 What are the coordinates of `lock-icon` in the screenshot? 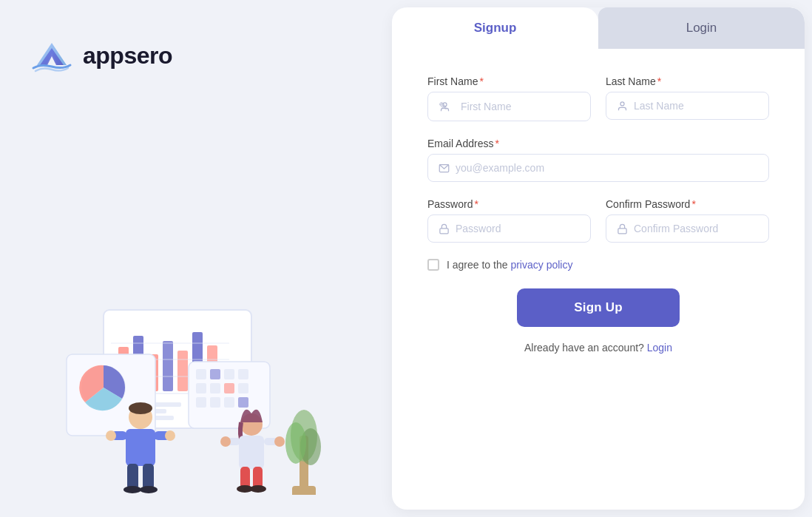 It's located at (444, 229).